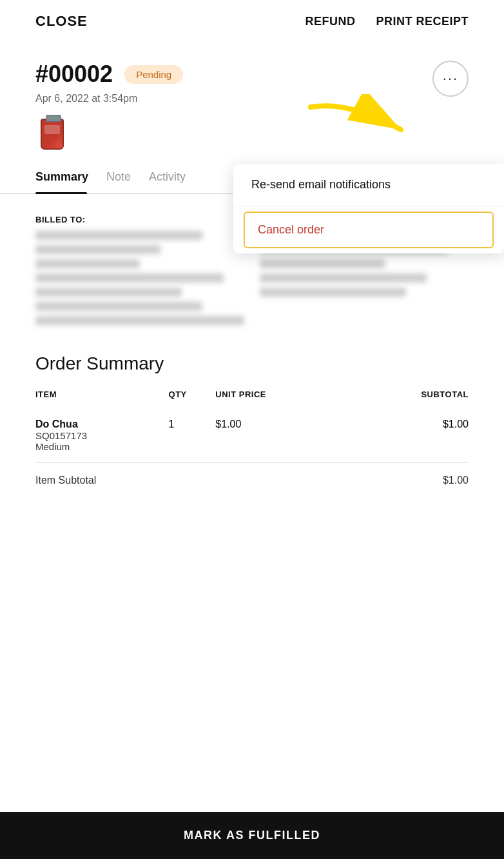 The image size is (504, 859). I want to click on order-number: #00002, so click(74, 74).